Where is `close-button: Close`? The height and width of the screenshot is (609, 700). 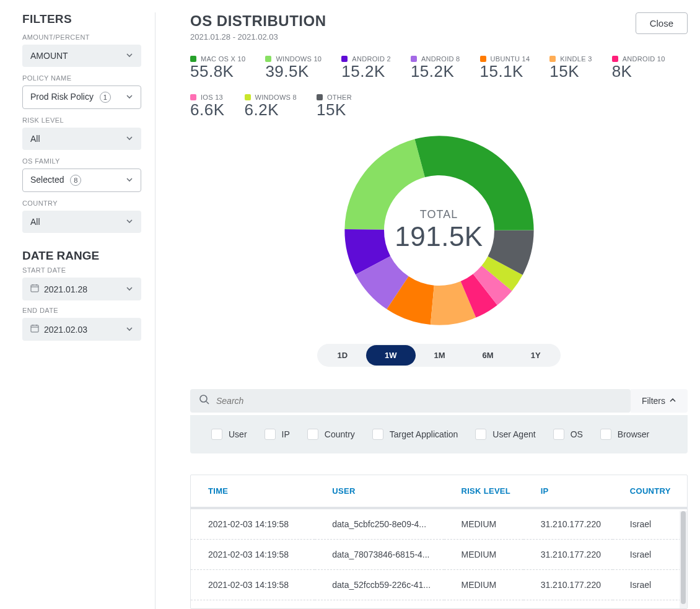 close-button: Close is located at coordinates (662, 24).